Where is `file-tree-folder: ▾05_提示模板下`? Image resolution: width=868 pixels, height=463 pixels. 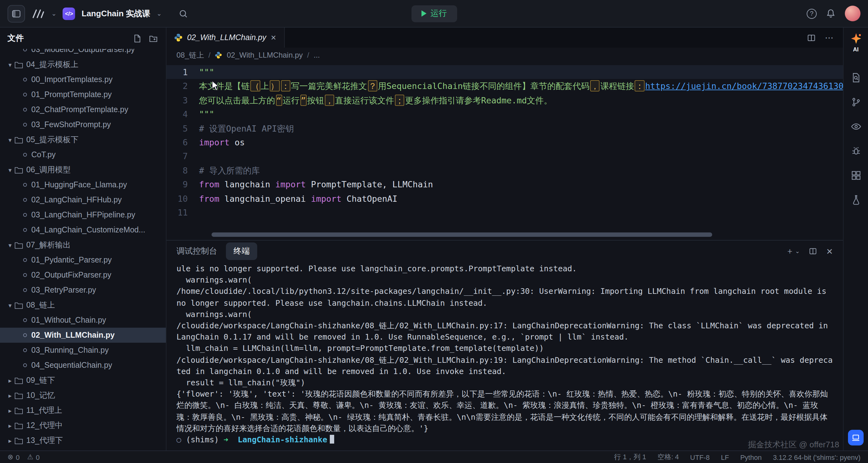
file-tree-folder: ▾05_提示模板下 is located at coordinates (83, 140).